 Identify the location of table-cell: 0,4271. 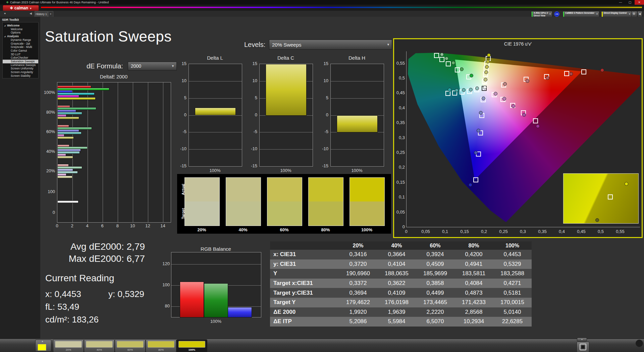
(513, 283).